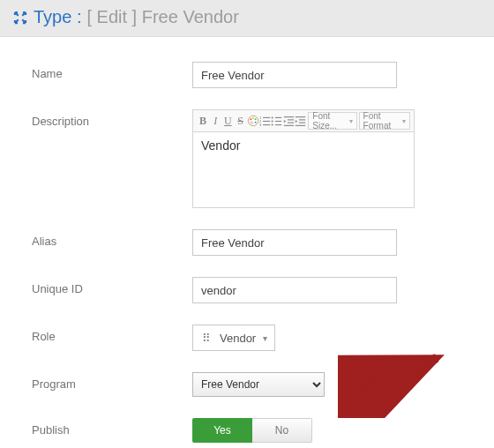  What do you see at coordinates (238, 339) in the screenshot?
I see `role-value: Vendor` at bounding box center [238, 339].